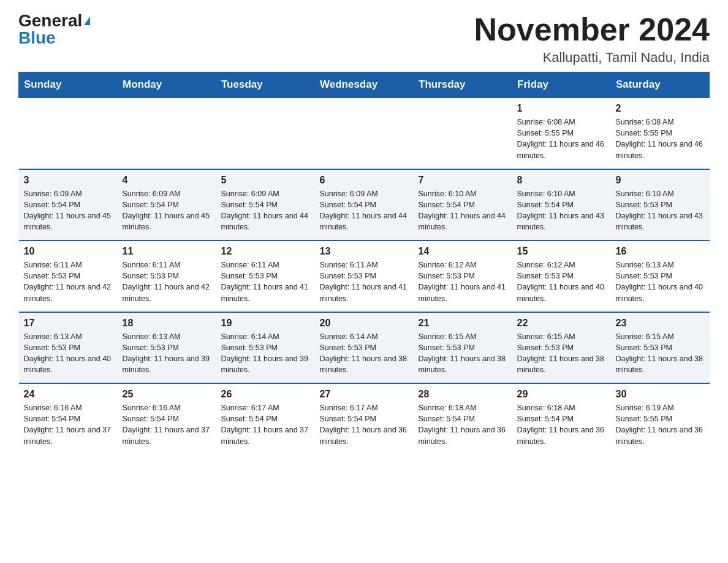 The image size is (728, 563). What do you see at coordinates (364, 419) in the screenshot?
I see `calendar-cell: 27Sunrise: 6:17 AM Sunset: 5:54 PM Dayli…` at bounding box center [364, 419].